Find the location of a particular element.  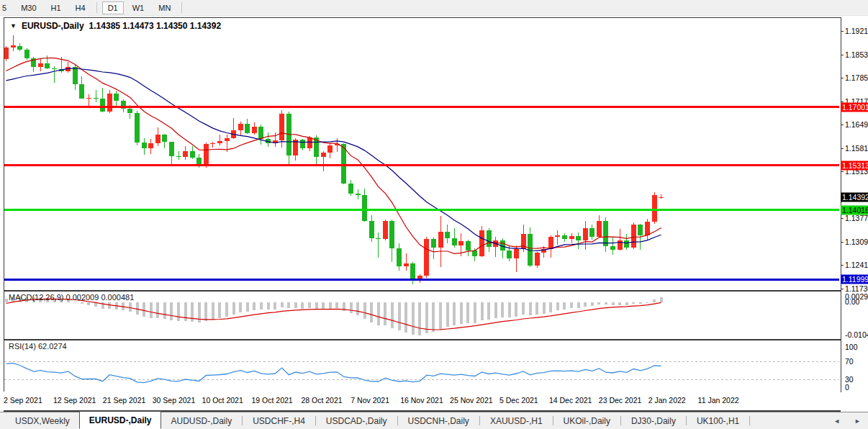

timeframe-button-h1: H1 is located at coordinates (56, 8).